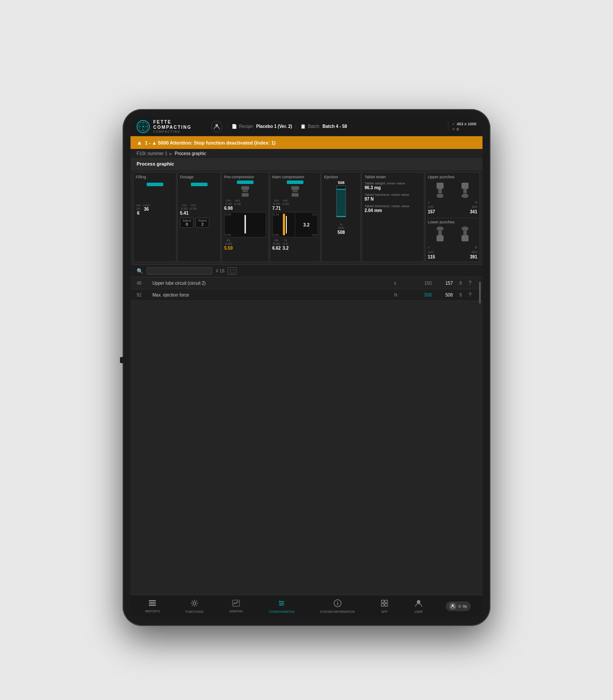 The height and width of the screenshot is (700, 613). I want to click on nav-item-app: APP, so click(384, 606).